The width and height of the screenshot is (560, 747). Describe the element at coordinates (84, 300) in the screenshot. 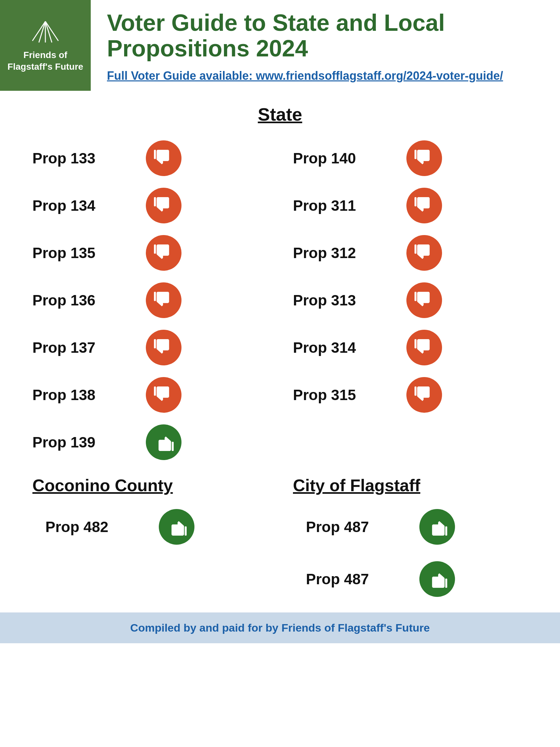

I see `prop-136-label: Prop 136` at that location.